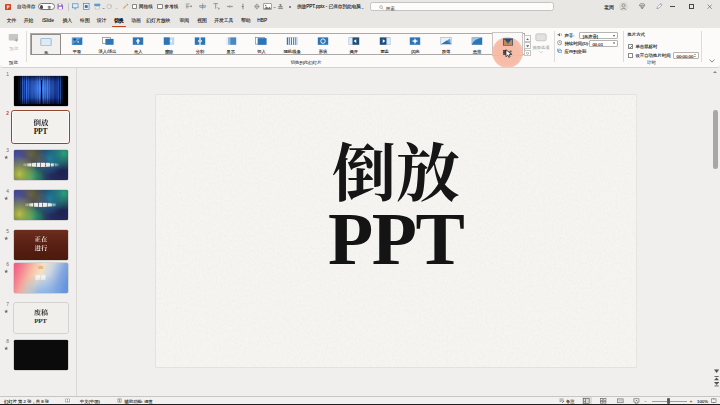 The width and height of the screenshot is (720, 405). Describe the element at coordinates (41, 205) in the screenshot. I see `thumbnail-slide-4: 换个角度看问题` at that location.